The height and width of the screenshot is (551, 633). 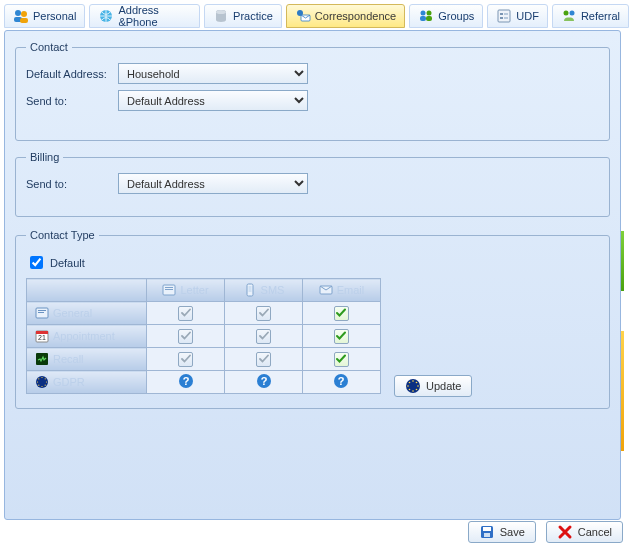 I want to click on default-address-combo: Household, so click(x=213, y=74).